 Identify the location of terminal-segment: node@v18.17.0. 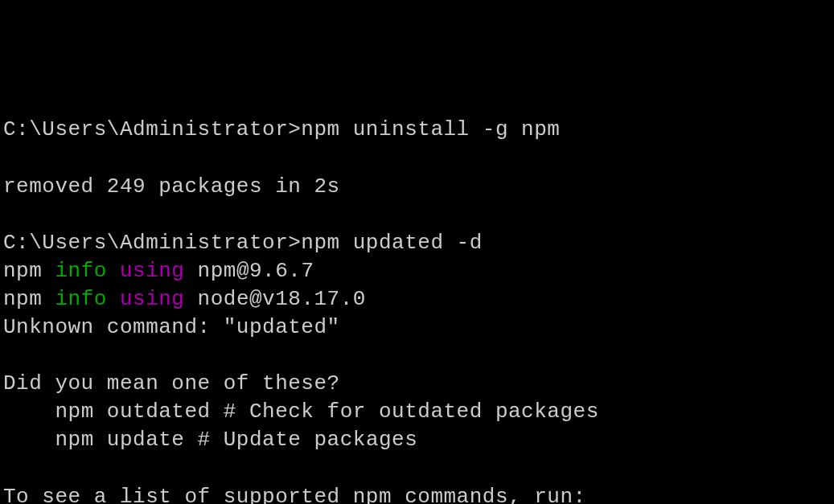
(275, 299).